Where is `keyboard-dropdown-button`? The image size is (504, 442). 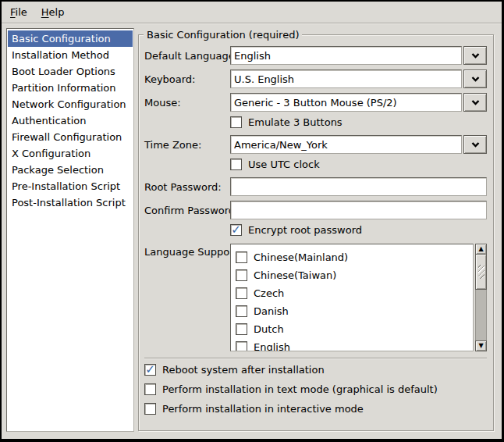
keyboard-dropdown-button is located at coordinates (475, 79).